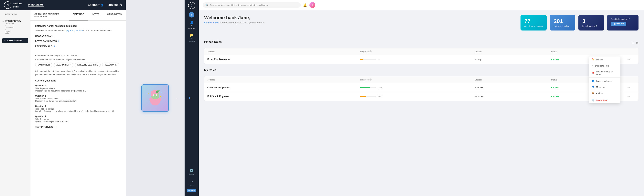  What do you see at coordinates (284, 96) in the screenshot?
I see `my-job-name-1: Full Stack Engineer` at bounding box center [284, 96].